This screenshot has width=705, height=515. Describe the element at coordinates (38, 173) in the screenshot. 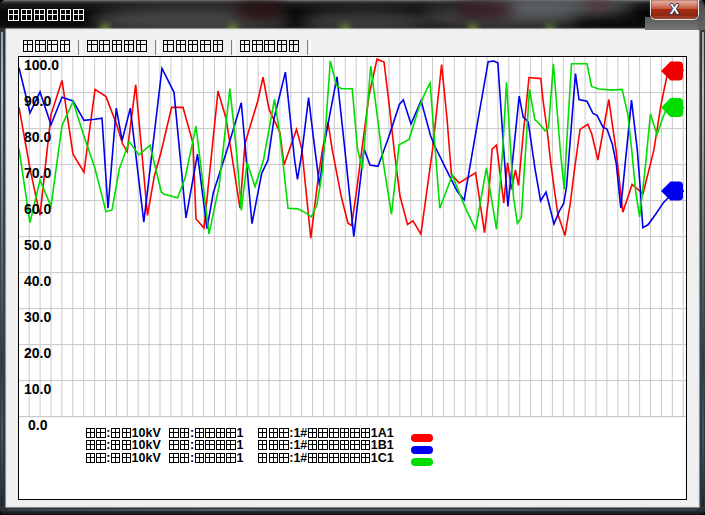

I see `svg-text: 70.0` at that location.